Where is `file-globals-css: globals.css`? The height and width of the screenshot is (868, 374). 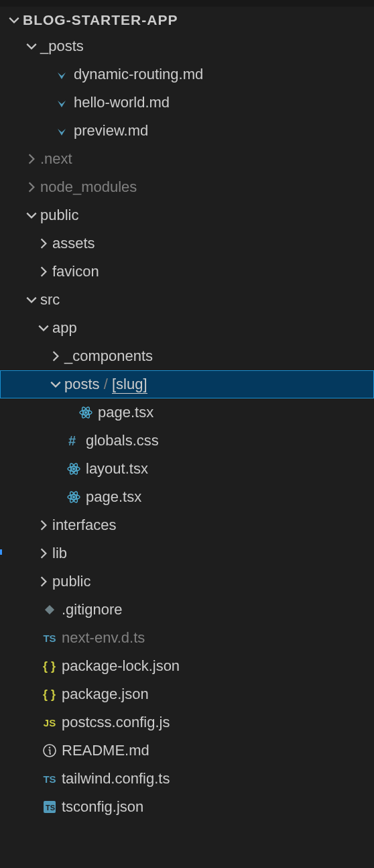 file-globals-css: globals.css is located at coordinates (187, 441).